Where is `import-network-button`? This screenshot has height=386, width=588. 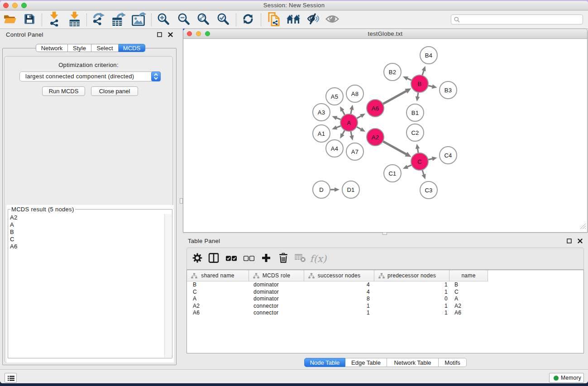 import-network-button is located at coordinates (54, 20).